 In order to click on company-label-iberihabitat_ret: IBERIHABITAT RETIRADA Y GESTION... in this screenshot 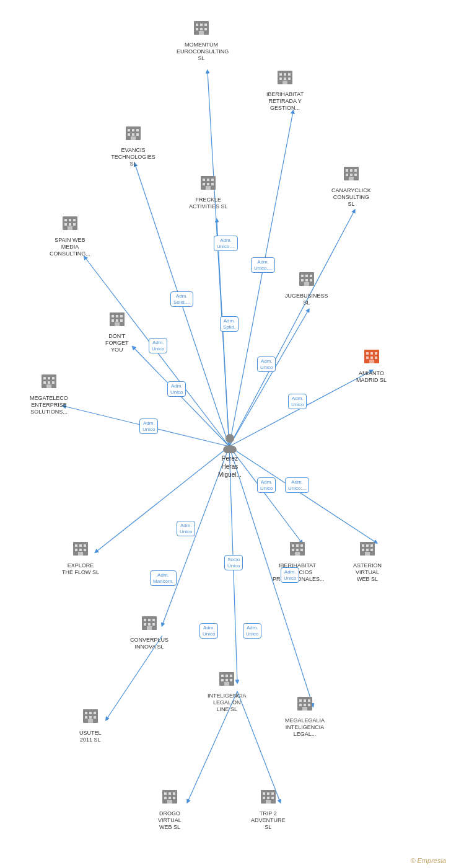, I will do `click(285, 101)`.